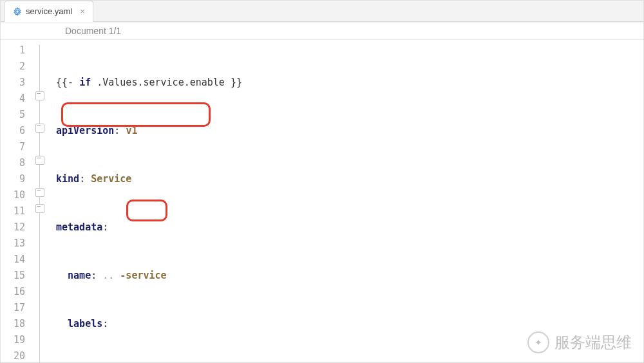  Describe the element at coordinates (538, 342) in the screenshot. I see `wechat-icon: ✦` at that location.